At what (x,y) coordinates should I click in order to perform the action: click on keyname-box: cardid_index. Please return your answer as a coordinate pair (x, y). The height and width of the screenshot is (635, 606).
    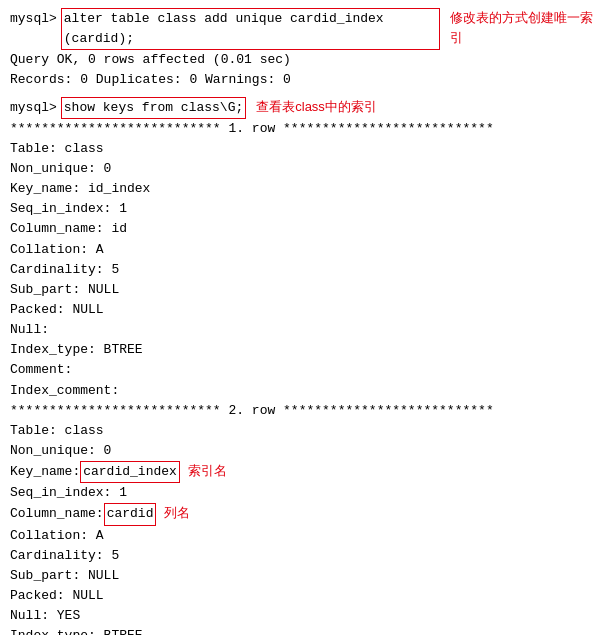
    Looking at the image, I should click on (130, 472).